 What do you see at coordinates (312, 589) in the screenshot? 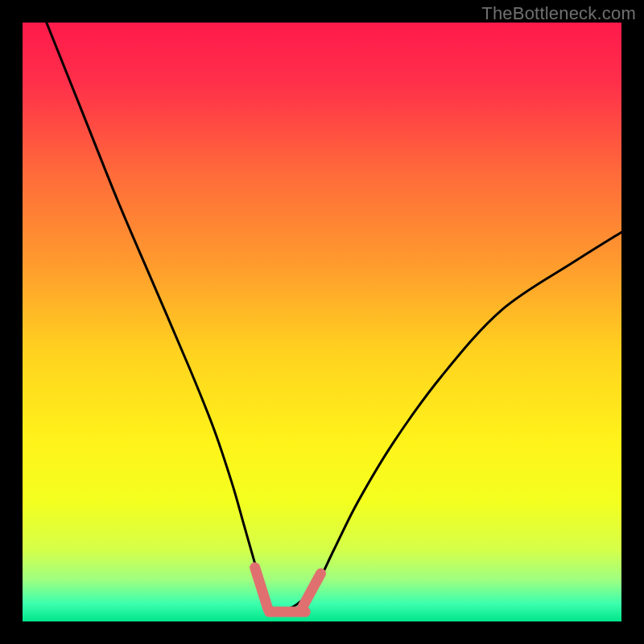
I see `right-marker` at bounding box center [312, 589].